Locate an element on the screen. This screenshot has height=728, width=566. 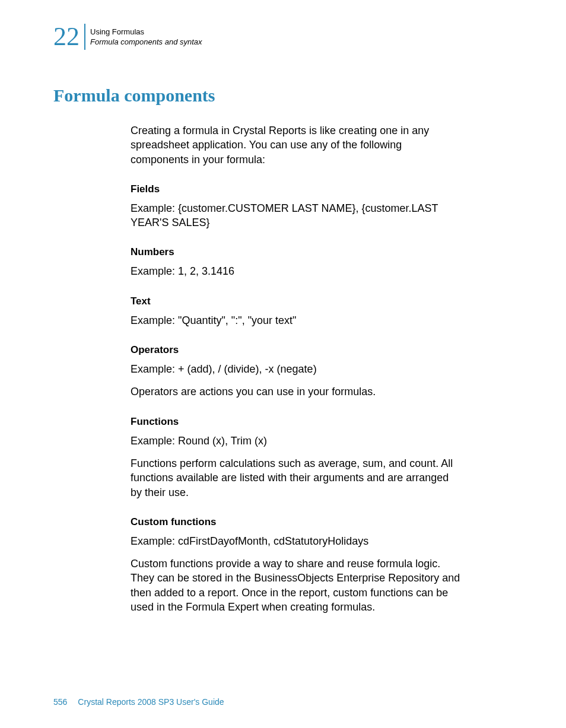
operators-heading: Operators is located at coordinates (297, 350).